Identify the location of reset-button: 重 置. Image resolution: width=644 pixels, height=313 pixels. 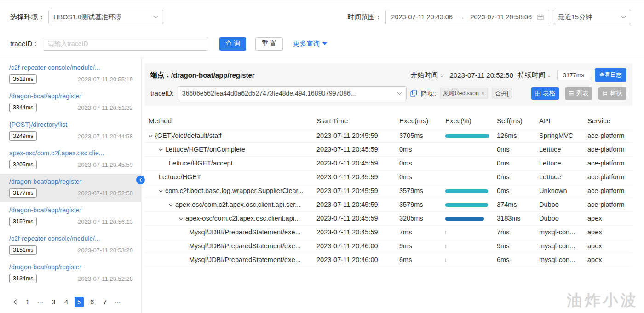
(269, 44).